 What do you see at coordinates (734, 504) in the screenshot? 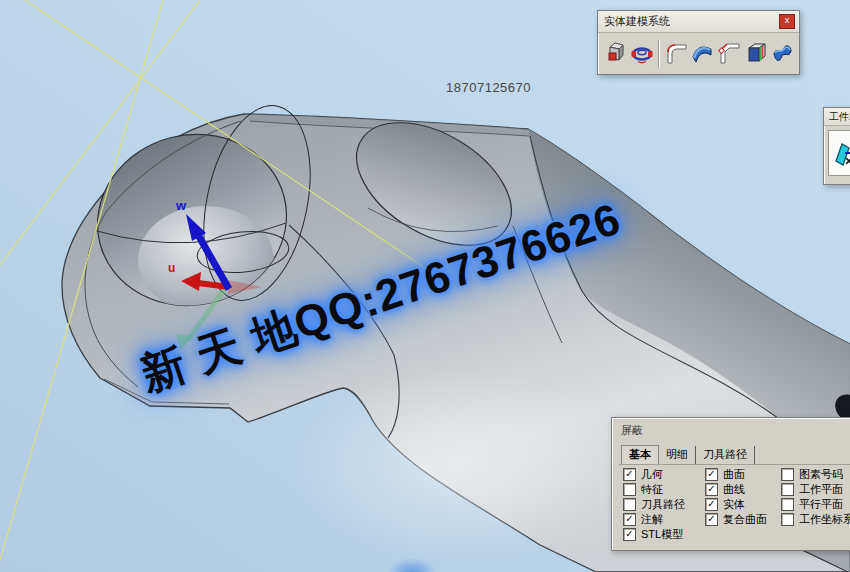
I see `checkbox-label: 实体` at bounding box center [734, 504].